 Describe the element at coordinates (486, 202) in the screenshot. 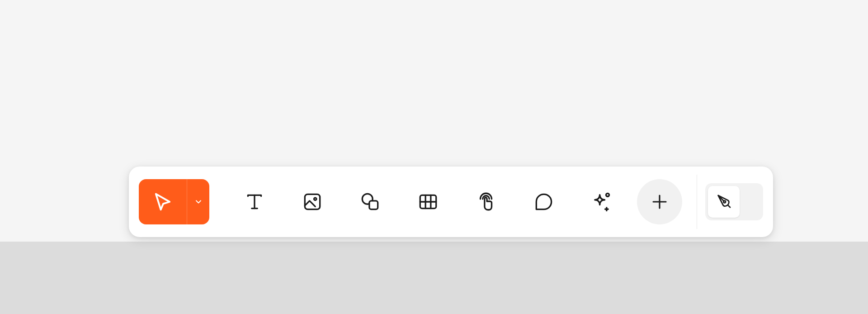

I see `tap-icon` at that location.